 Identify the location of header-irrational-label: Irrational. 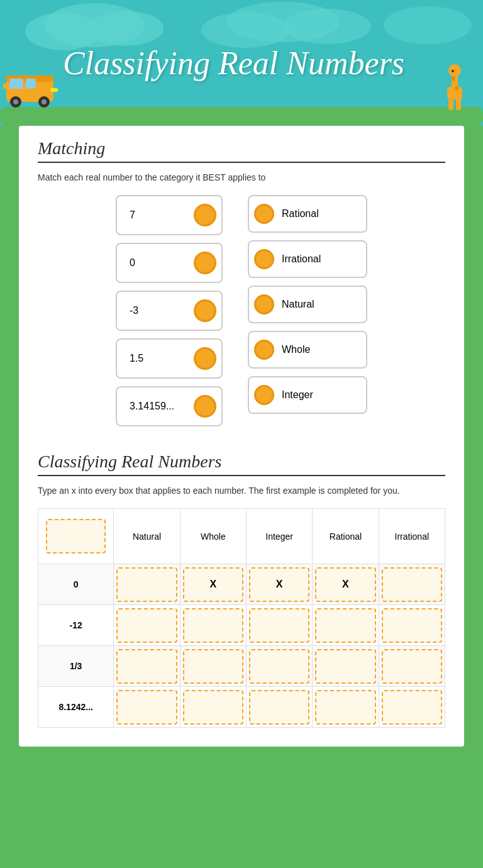
(412, 537).